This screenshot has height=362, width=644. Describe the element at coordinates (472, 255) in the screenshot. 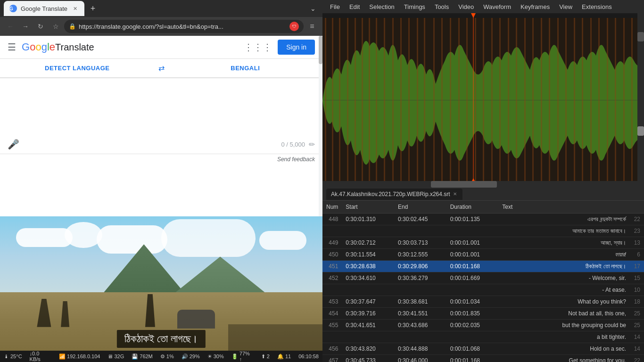

I see `cell-duration: 0:00:01.001` at that location.